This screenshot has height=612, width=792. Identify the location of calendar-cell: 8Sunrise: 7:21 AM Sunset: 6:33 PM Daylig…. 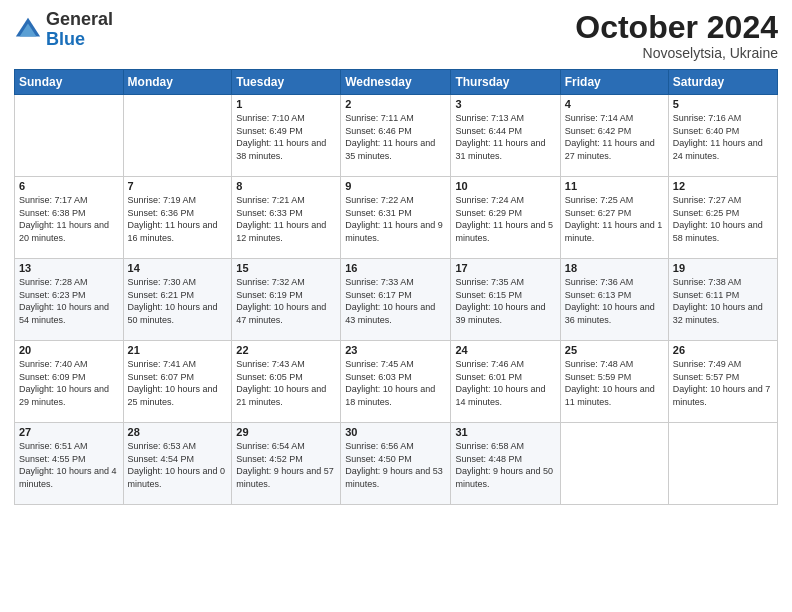
(286, 218).